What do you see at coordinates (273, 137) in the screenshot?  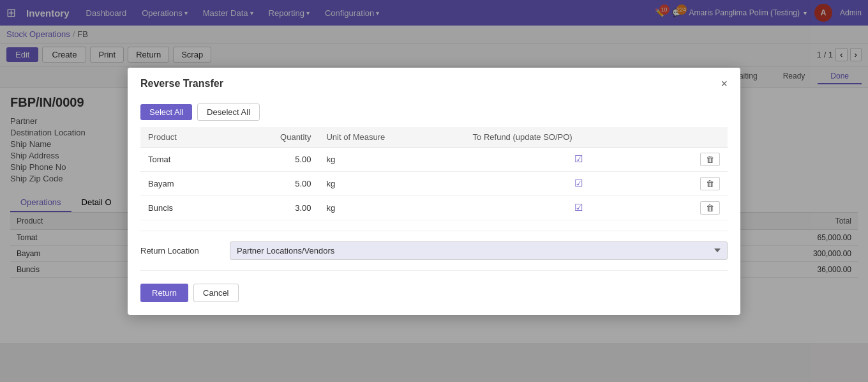 I see `modal-col-quantity: Quantity` at bounding box center [273, 137].